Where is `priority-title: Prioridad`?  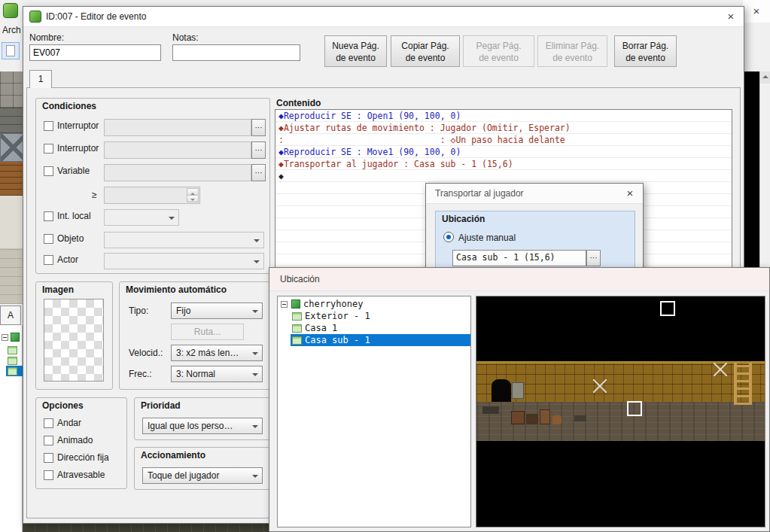
priority-title: Prioridad is located at coordinates (161, 406).